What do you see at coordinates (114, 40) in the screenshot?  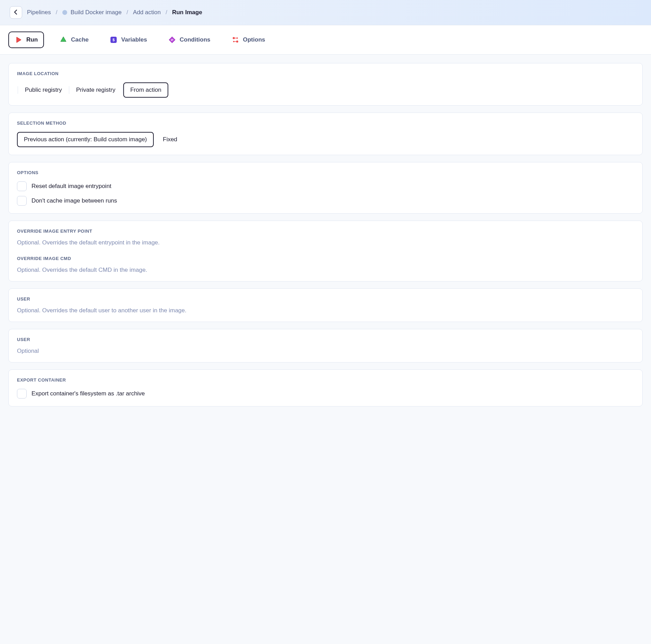 I see `variables-icon: $` at bounding box center [114, 40].